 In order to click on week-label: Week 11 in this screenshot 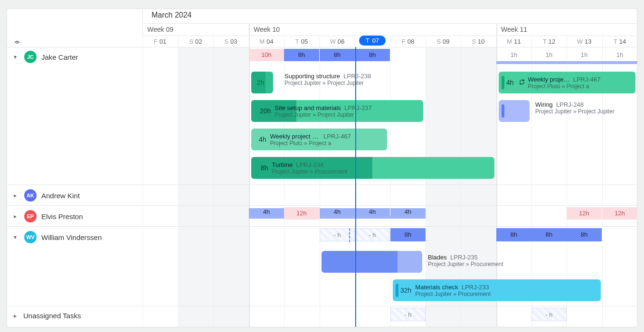, I will do `click(567, 29)`.